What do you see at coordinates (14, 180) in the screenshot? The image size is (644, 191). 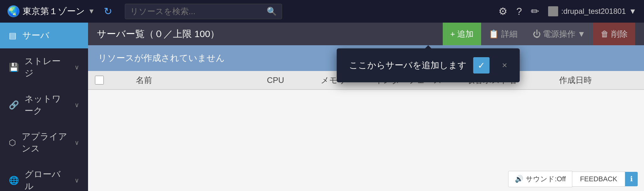 I see `global-icon: 🌐` at bounding box center [14, 180].